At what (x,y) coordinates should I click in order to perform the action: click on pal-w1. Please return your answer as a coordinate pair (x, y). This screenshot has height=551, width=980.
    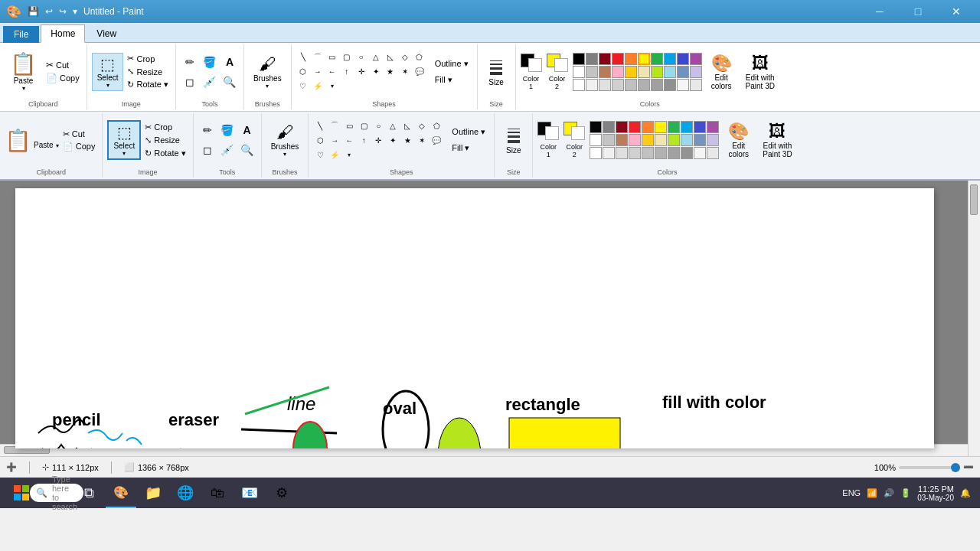
    Looking at the image, I should click on (579, 85).